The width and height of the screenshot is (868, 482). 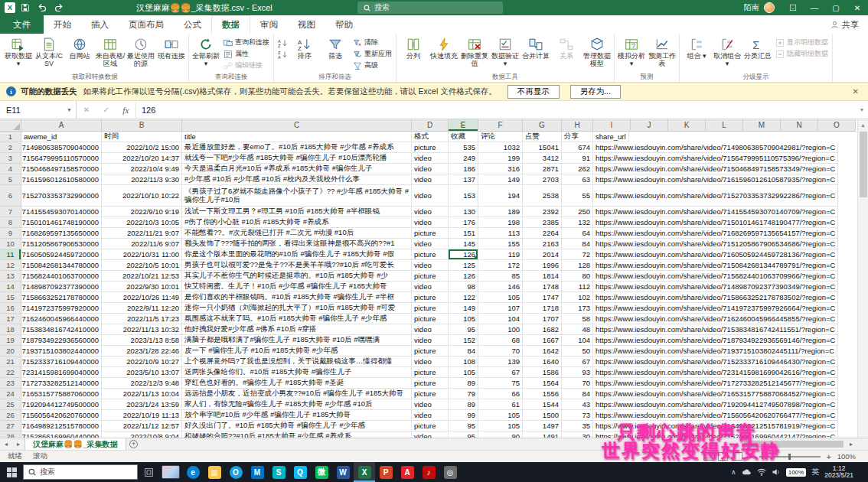 I want to click on cell-D16: picture, so click(x=430, y=308).